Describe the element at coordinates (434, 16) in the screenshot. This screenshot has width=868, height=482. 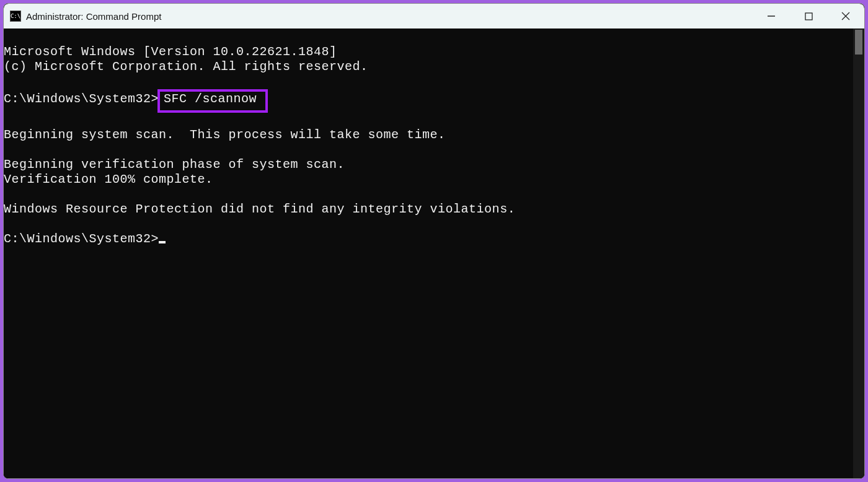
I see `titlebar: C:\ Administrator: Command Prompt` at that location.